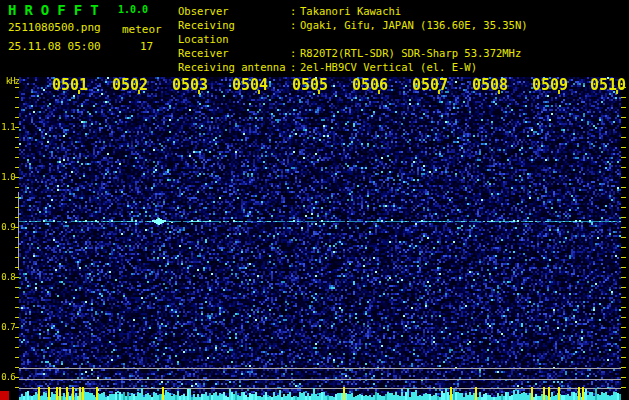 Image resolution: width=629 pixels, height=400 pixels. I want to click on time-label: 0506, so click(370, 86).